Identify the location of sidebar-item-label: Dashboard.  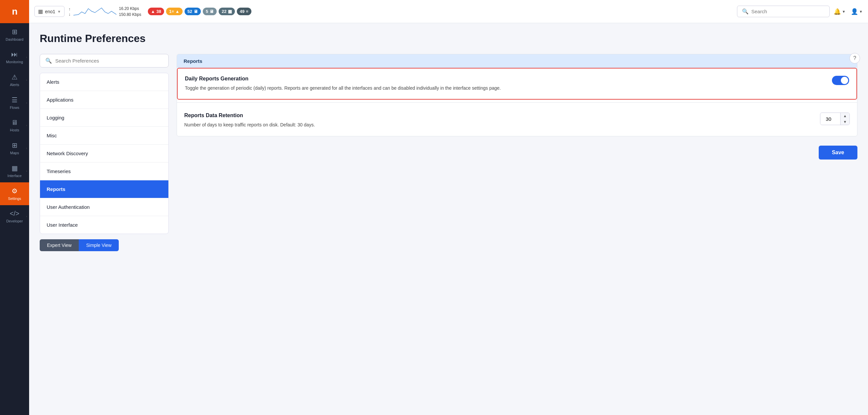
(15, 39).